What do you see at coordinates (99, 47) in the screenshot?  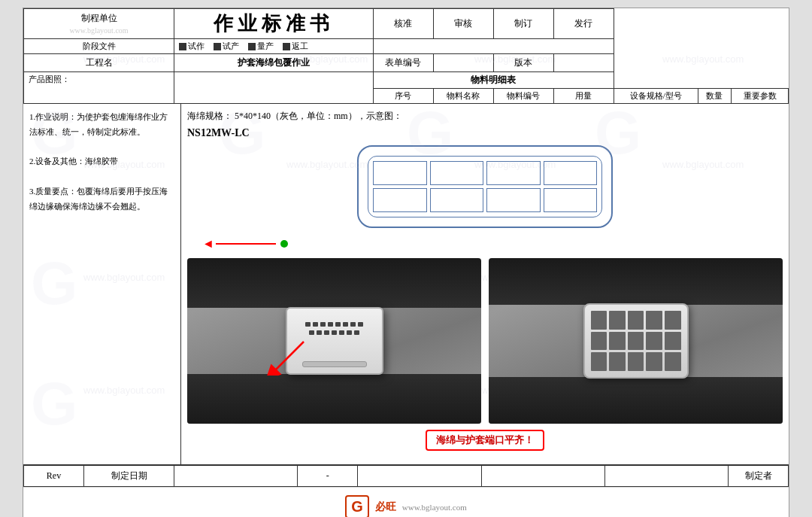 I see `phase-label-cell: 阶段文件` at bounding box center [99, 47].